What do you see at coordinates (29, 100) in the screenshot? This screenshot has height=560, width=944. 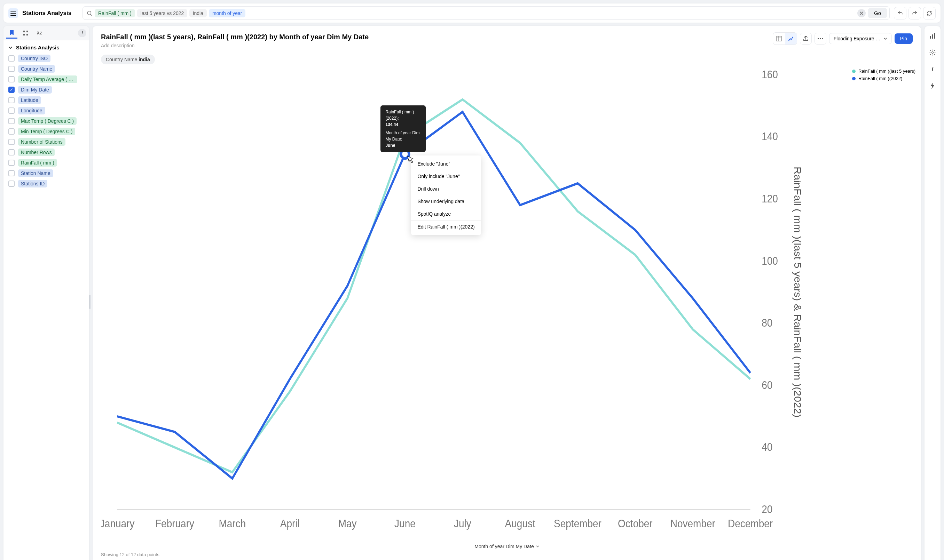 I see `field-label: Latitude` at bounding box center [29, 100].